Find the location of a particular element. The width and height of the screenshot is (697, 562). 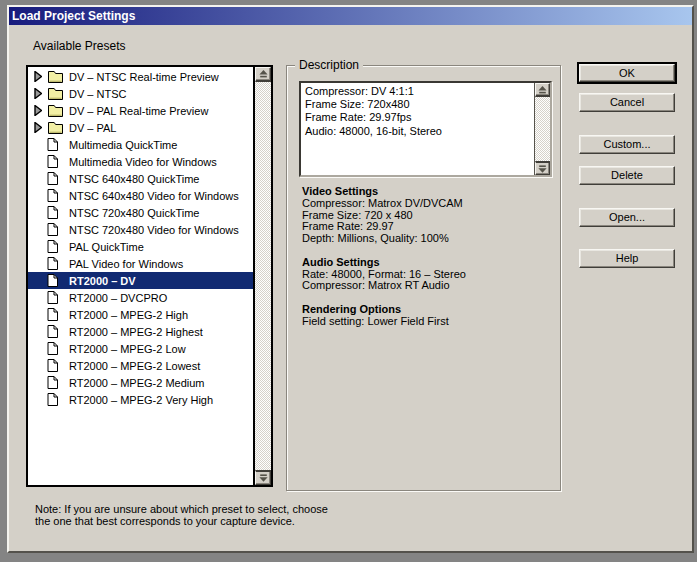

preset-item-label: DV – NTSC is located at coordinates (98, 94).